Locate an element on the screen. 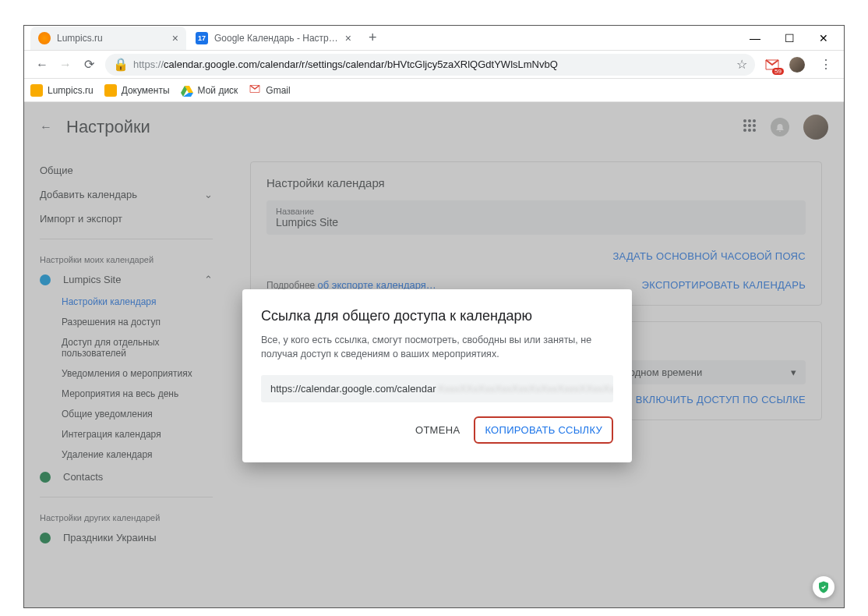 The image size is (868, 616). cancel-button: ОТМЕНА is located at coordinates (438, 430).